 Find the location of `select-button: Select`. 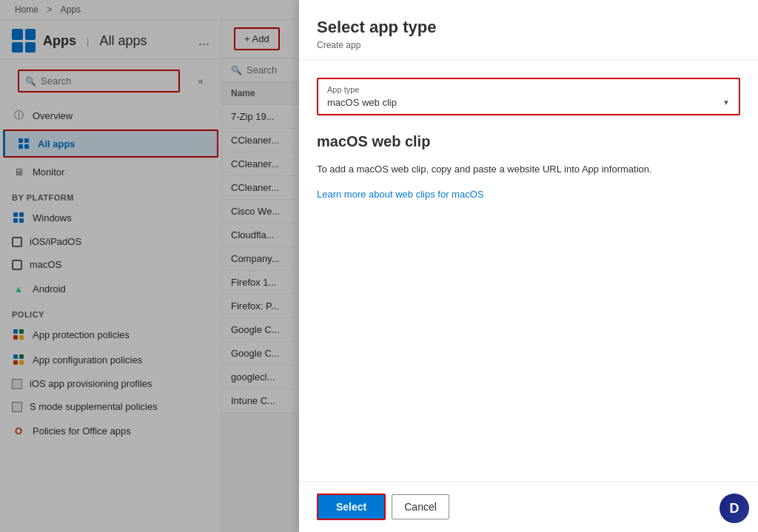

select-button: Select is located at coordinates (351, 507).